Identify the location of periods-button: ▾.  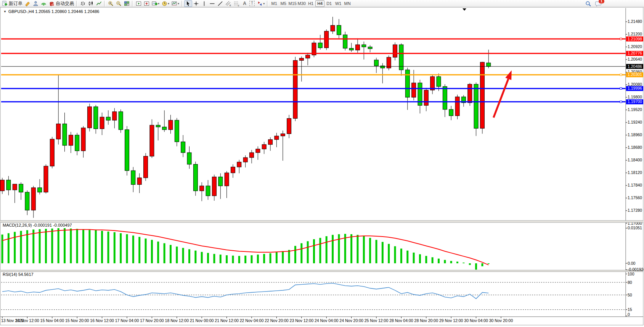
(165, 4).